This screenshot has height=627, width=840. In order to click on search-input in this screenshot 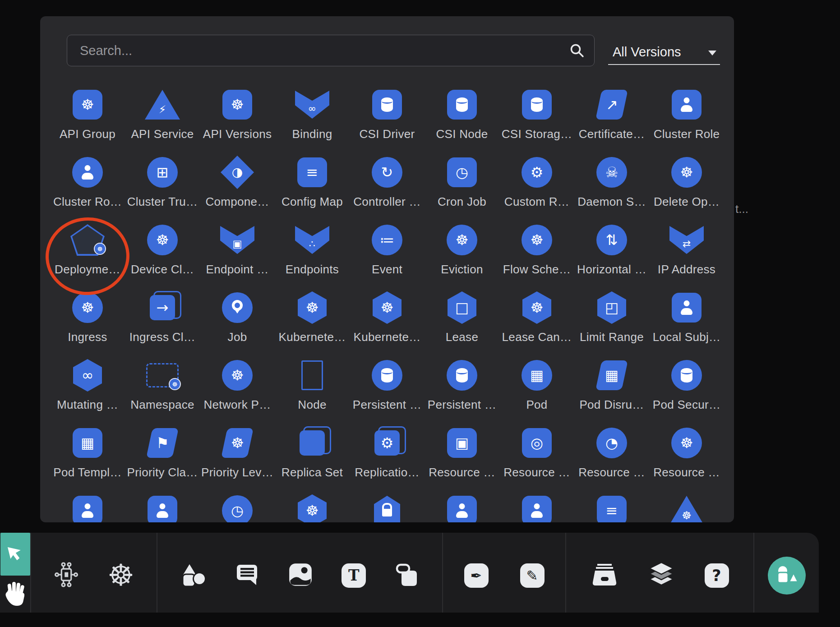, I will do `click(331, 51)`.